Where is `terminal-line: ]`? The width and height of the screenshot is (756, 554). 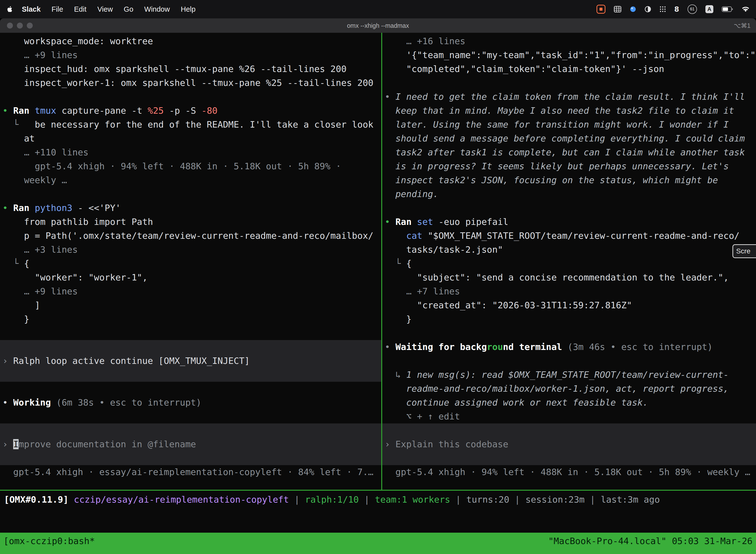
terminal-line: ] is located at coordinates (191, 305).